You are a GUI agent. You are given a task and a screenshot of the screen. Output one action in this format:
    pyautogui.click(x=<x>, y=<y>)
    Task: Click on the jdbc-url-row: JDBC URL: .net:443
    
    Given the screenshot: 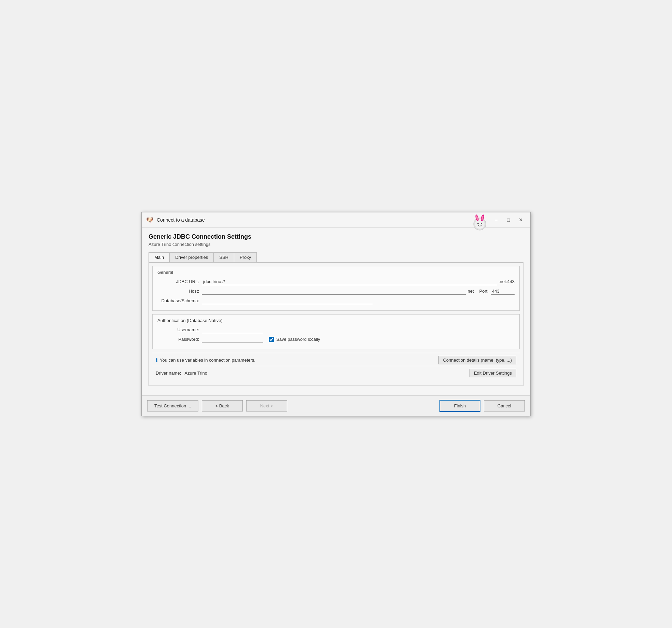 What is the action you would take?
    pyautogui.click(x=336, y=282)
    